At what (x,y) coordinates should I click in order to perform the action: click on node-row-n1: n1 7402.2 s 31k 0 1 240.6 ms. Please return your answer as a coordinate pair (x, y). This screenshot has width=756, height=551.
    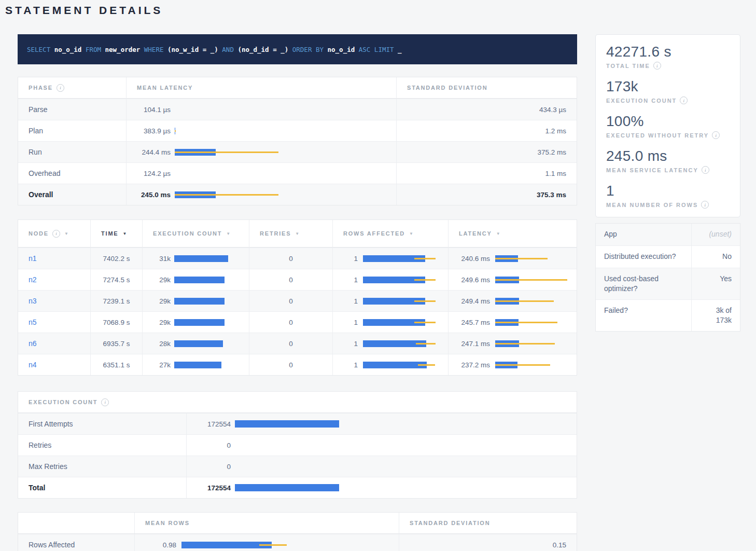
    Looking at the image, I should click on (298, 258).